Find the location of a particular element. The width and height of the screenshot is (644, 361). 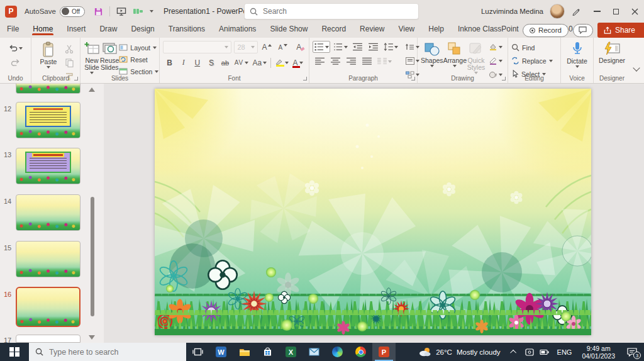

shape-fill-button is located at coordinates (496, 47).